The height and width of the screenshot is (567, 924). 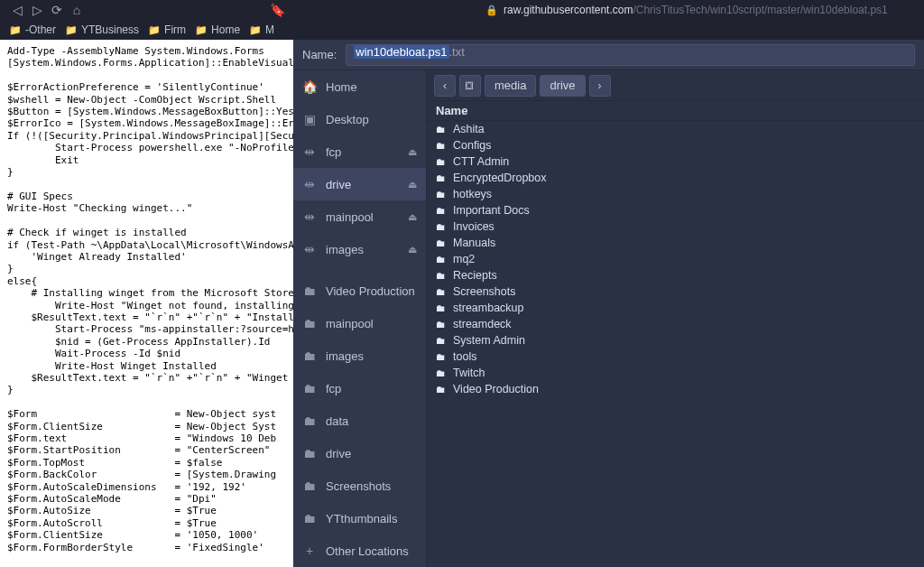 What do you see at coordinates (469, 129) in the screenshot?
I see `folder-name: Ashita` at bounding box center [469, 129].